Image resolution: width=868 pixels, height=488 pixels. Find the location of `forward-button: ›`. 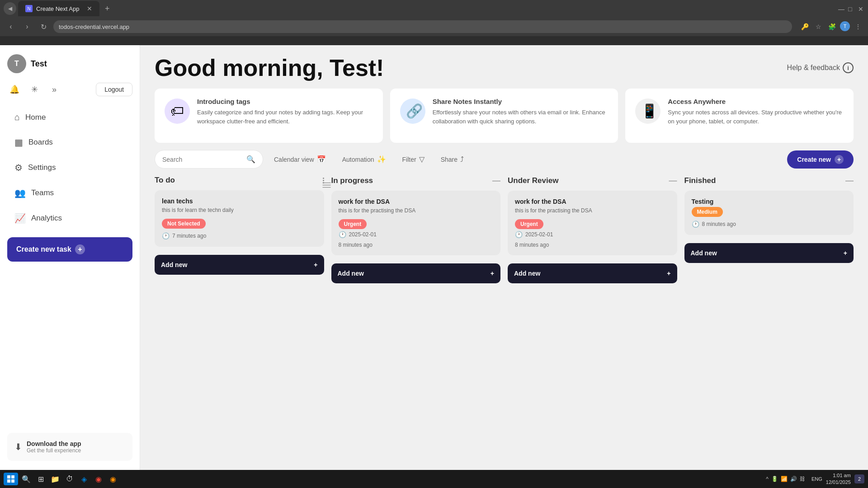

forward-button: › is located at coordinates (27, 27).